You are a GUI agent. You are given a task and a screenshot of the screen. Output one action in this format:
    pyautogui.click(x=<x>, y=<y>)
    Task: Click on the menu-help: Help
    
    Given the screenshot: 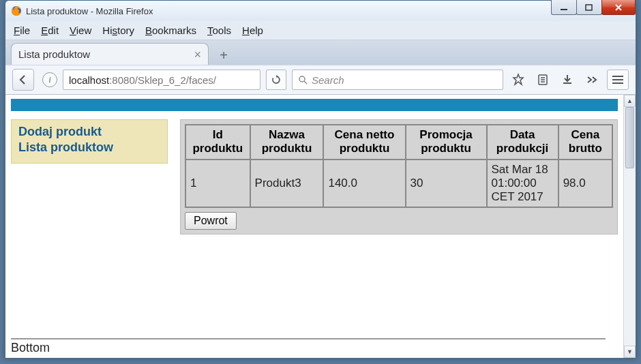 What is the action you would take?
    pyautogui.click(x=252, y=30)
    